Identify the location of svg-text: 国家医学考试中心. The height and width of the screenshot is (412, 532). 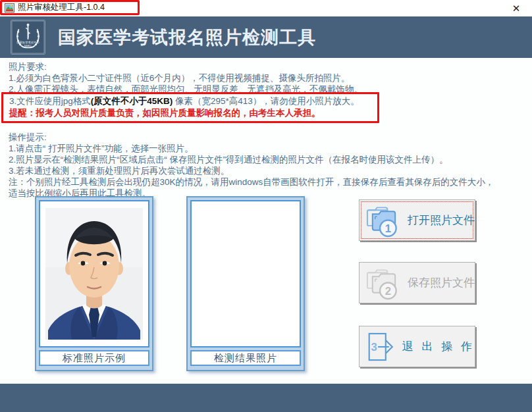
(28, 42).